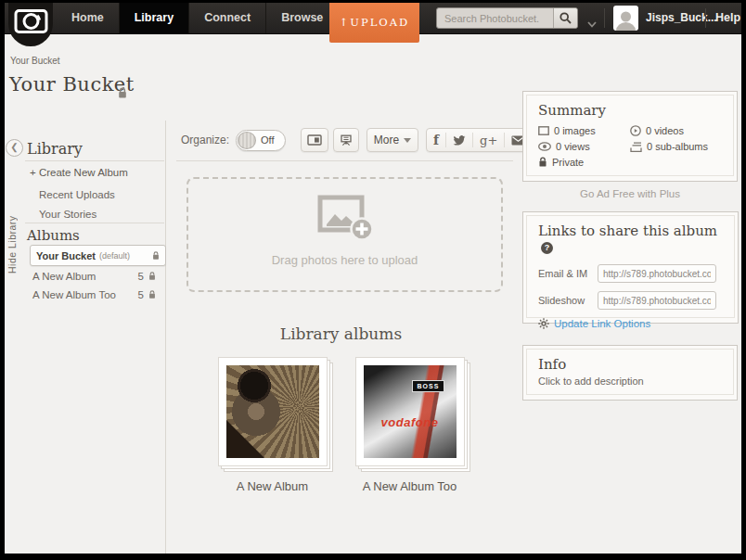 The height and width of the screenshot is (560, 746). Describe the element at coordinates (630, 146) in the screenshot. I see `summary-stats: 0 images 0 videos 0 views 0 sub-albums P…` at that location.